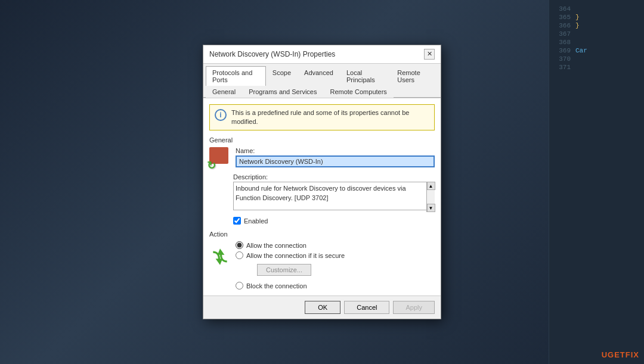  Describe the element at coordinates (335, 161) in the screenshot. I see `name-input` at that location.